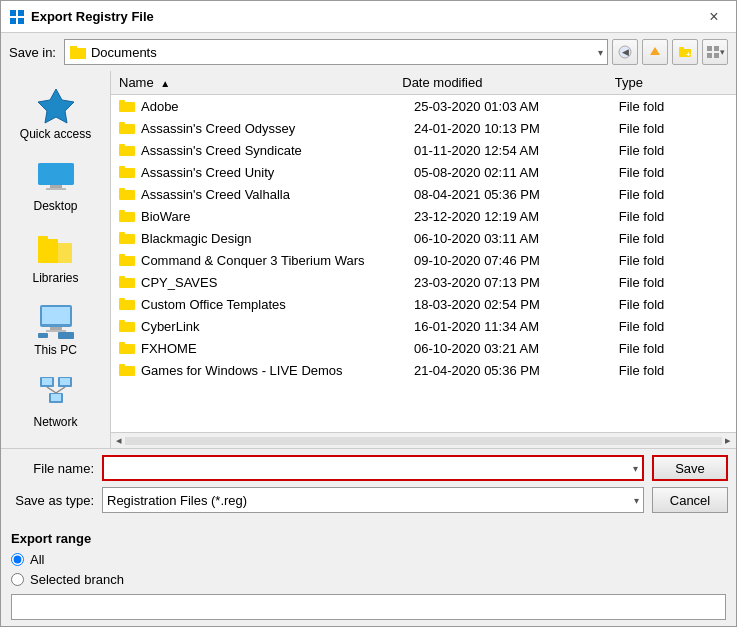 This screenshot has width=737, height=627. What do you see at coordinates (56, 329) in the screenshot?
I see `sidebar-item-this-pc: This PC` at bounding box center [56, 329].